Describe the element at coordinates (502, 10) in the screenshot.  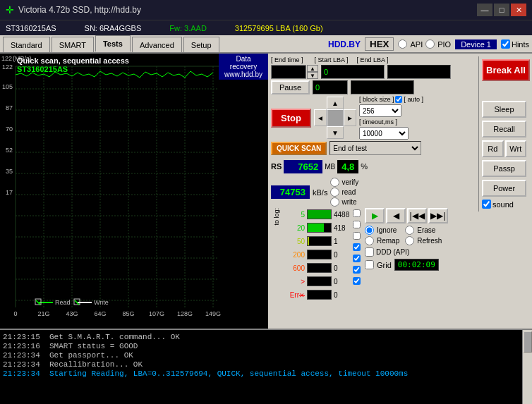
I see `maximize-button: □` at that location.